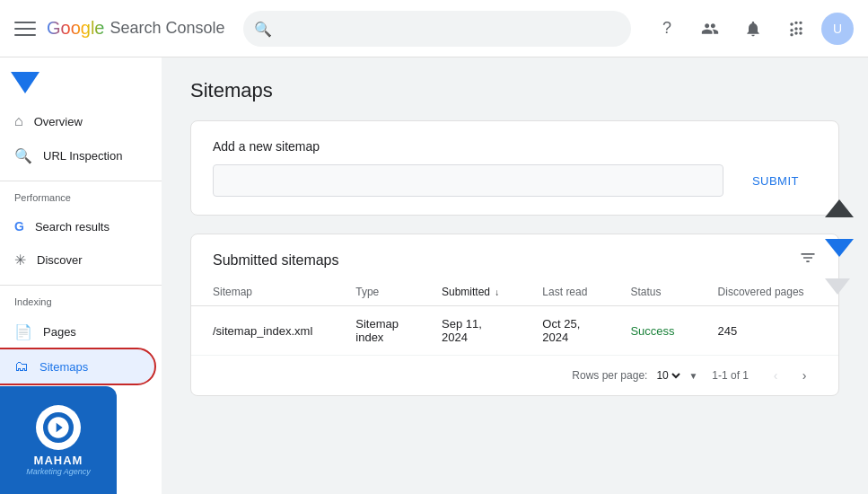  What do you see at coordinates (652, 331) in the screenshot?
I see `cell-status: Success` at bounding box center [652, 331].